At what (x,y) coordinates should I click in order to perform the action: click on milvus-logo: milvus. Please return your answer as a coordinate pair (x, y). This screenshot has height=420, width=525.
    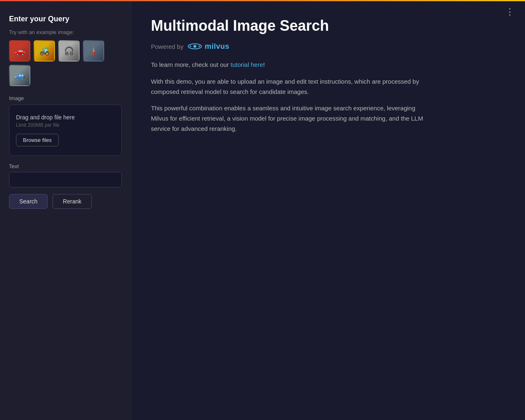
    Looking at the image, I should click on (208, 46).